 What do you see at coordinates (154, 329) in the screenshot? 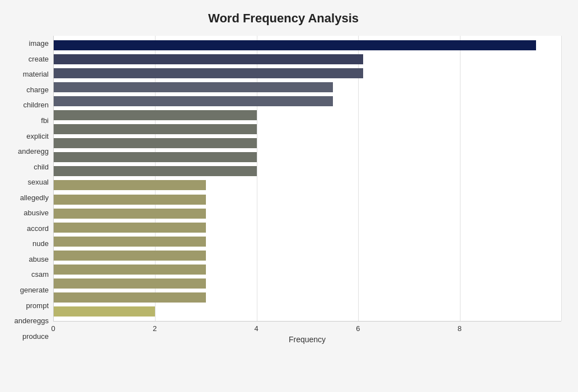
I see `x-tick: 2` at bounding box center [154, 329].